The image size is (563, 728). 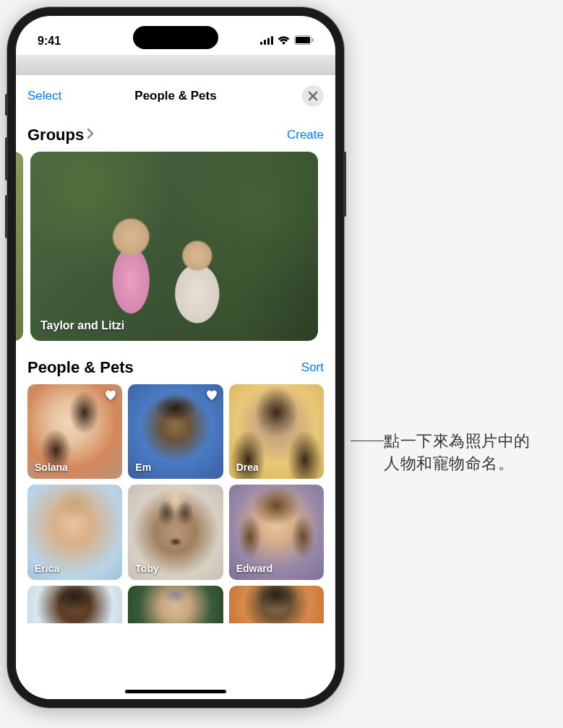 I want to click on person-tile-toby: Toby, so click(x=175, y=532).